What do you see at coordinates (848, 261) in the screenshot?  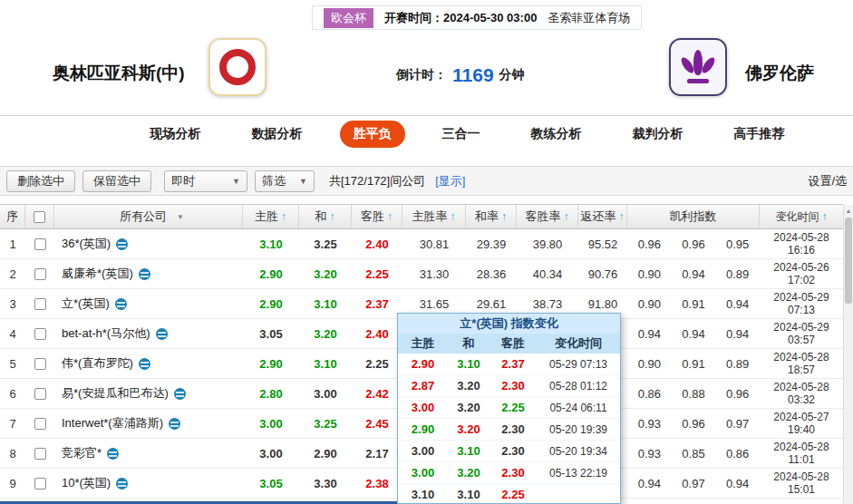 I see `scrollbar-thumb` at bounding box center [848, 261].